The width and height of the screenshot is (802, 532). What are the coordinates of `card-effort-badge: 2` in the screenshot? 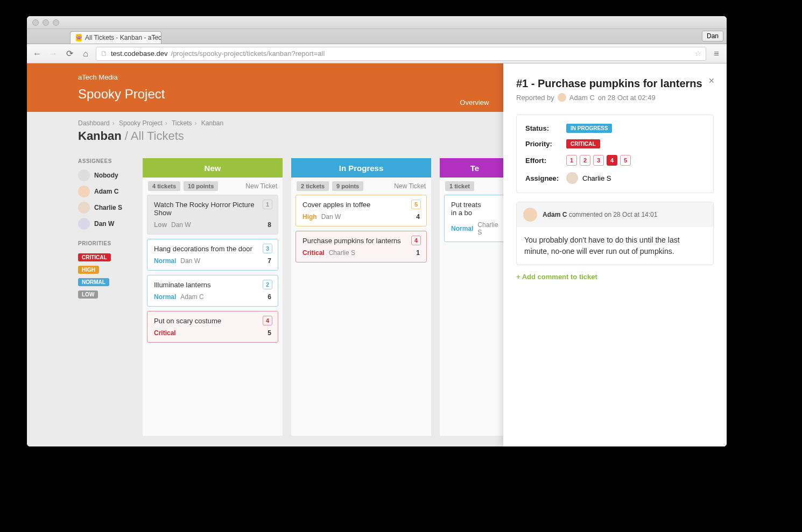 It's located at (268, 285).